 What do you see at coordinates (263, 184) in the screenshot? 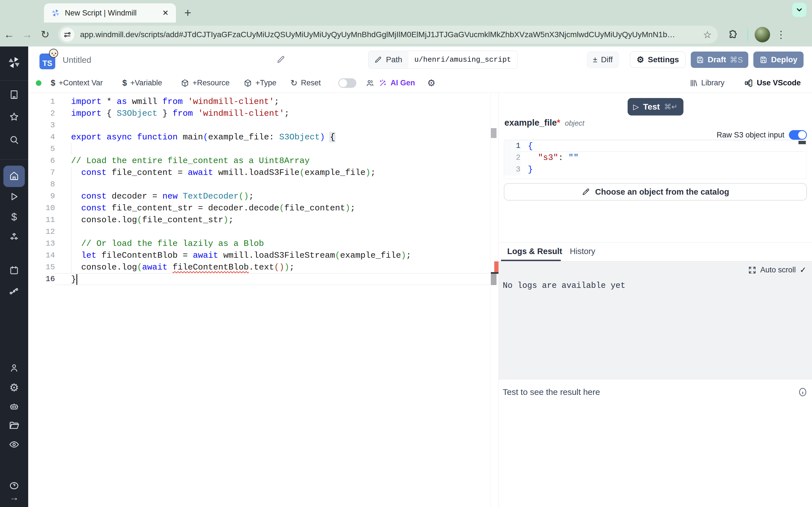
I see `code-line: 8` at bounding box center [263, 184].